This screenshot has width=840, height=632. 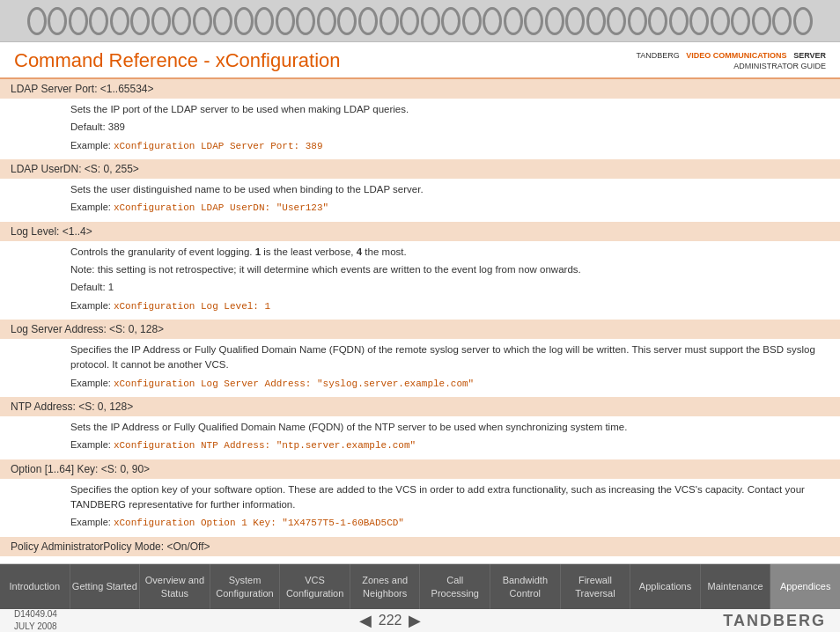 What do you see at coordinates (420, 129) in the screenshot?
I see `section-body-ldap-server-port: Sets the IP port of the LDAP server to b…` at bounding box center [420, 129].